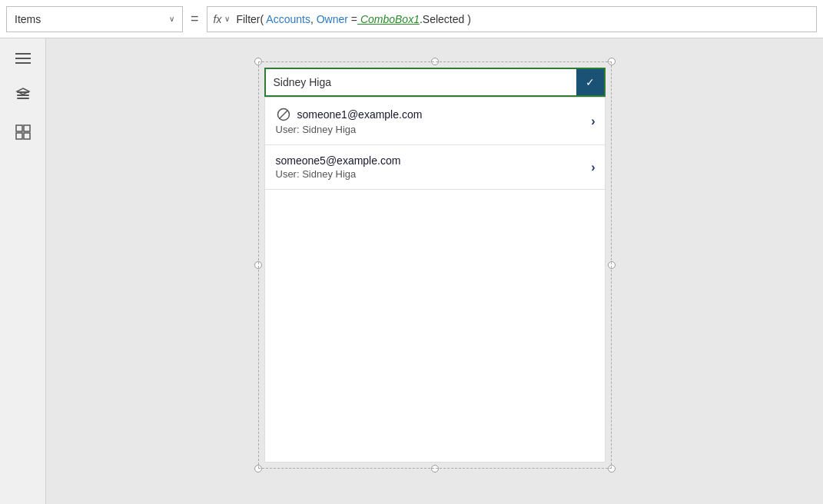 This screenshot has width=823, height=504. I want to click on list-item-content: someone5@example.com User: Sidney Higa, so click(338, 167).